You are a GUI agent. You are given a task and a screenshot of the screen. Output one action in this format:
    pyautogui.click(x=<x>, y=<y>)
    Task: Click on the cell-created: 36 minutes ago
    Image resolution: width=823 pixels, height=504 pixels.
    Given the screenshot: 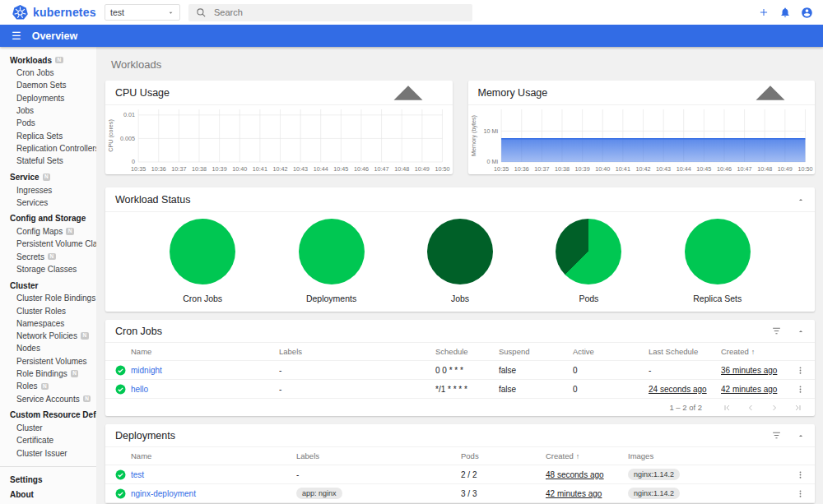 What is the action you would take?
    pyautogui.click(x=754, y=370)
    